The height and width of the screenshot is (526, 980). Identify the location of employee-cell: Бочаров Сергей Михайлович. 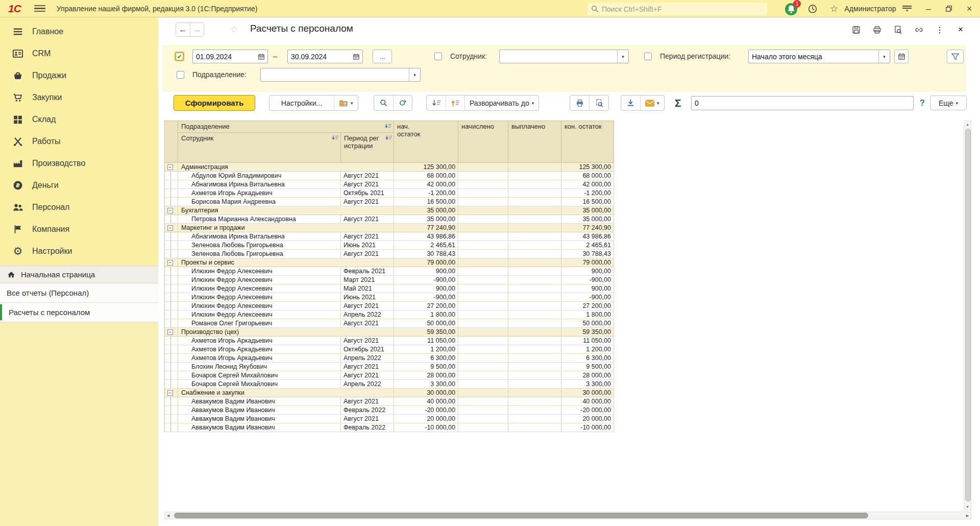
(259, 376).